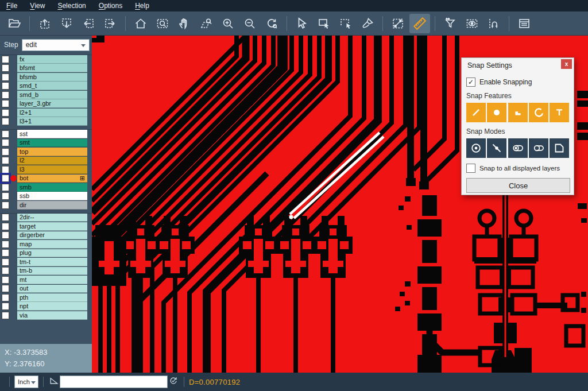 The height and width of the screenshot is (391, 588). Describe the element at coordinates (173, 382) in the screenshot. I see `sync-check-icon` at that location.